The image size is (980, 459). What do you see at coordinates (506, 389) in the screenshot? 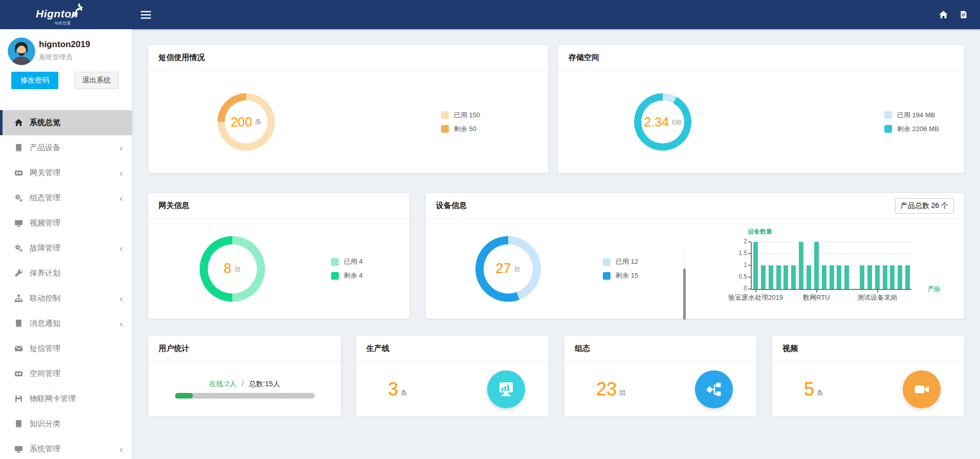
I see `monitor-chart-icon` at bounding box center [506, 389].